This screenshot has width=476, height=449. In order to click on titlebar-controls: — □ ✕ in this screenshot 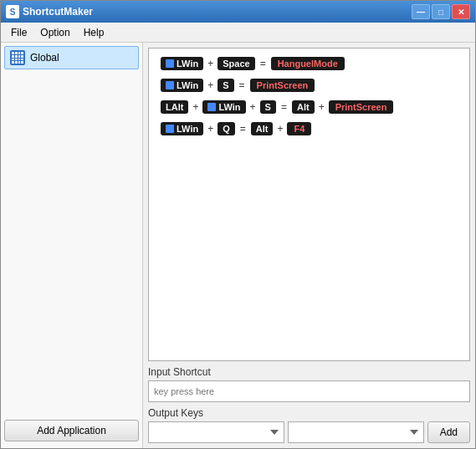, I will do `click(441, 12)`.